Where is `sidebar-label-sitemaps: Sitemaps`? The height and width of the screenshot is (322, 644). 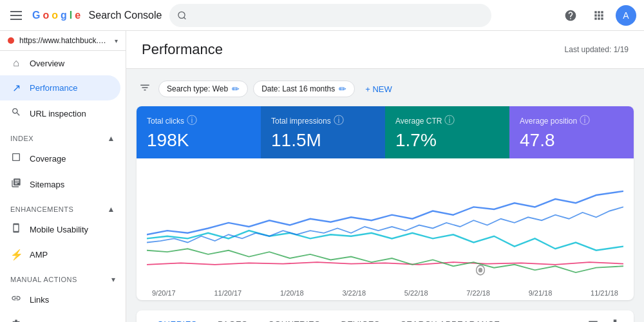 sidebar-label-sitemaps: Sitemaps is located at coordinates (47, 184).